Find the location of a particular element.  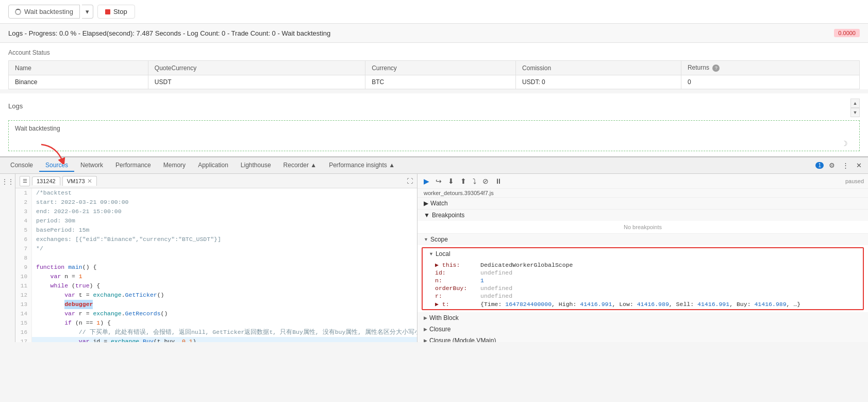

tab-application: Application is located at coordinates (213, 166).